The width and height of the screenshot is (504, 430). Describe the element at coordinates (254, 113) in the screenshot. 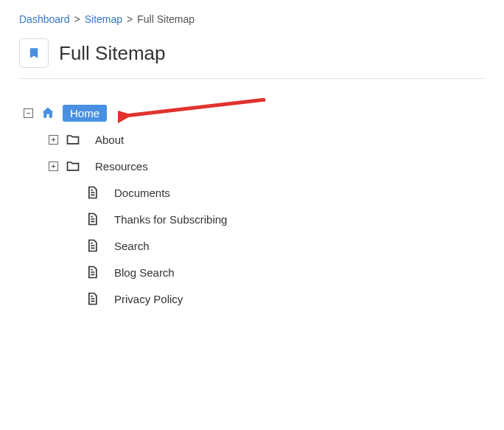

I see `tree-node-home: − Home` at that location.